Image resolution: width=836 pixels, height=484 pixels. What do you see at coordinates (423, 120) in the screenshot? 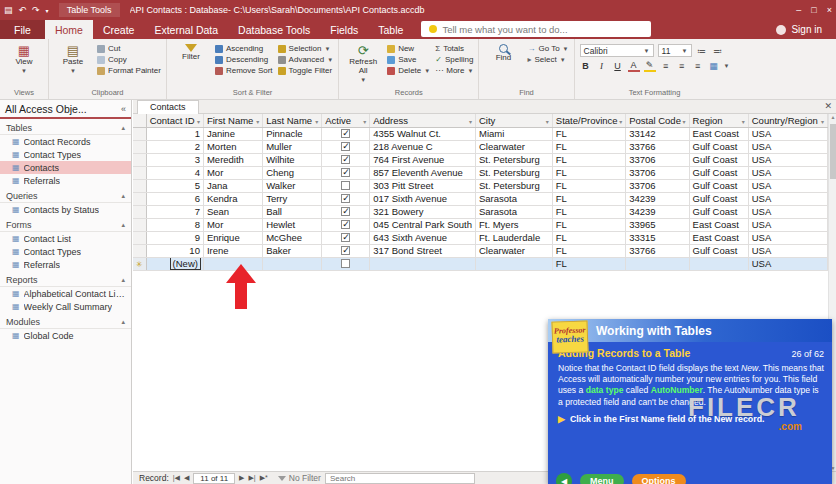
I see `column-header-address: Address▾` at bounding box center [423, 120].